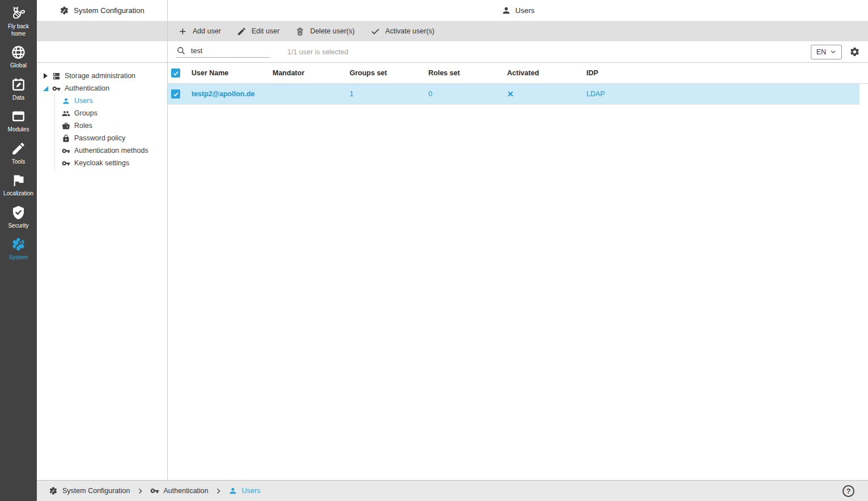 The width and height of the screenshot is (868, 501). I want to click on gear-icon, so click(854, 52).